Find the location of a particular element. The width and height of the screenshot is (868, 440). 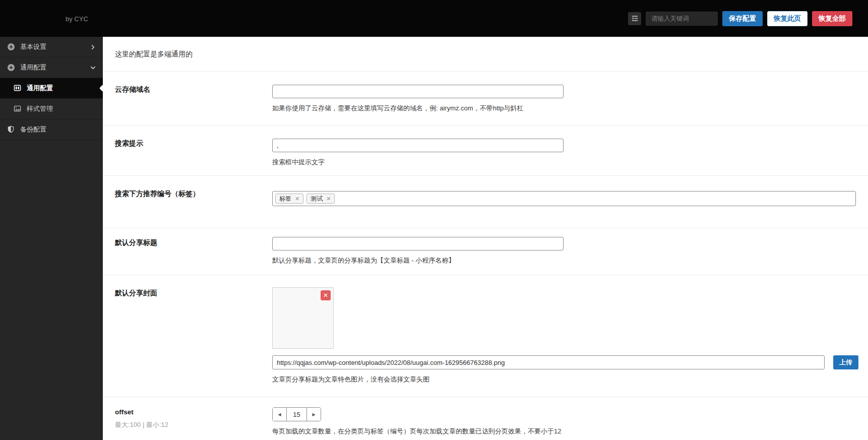

restore-page-button: 恢复此页 is located at coordinates (787, 19).